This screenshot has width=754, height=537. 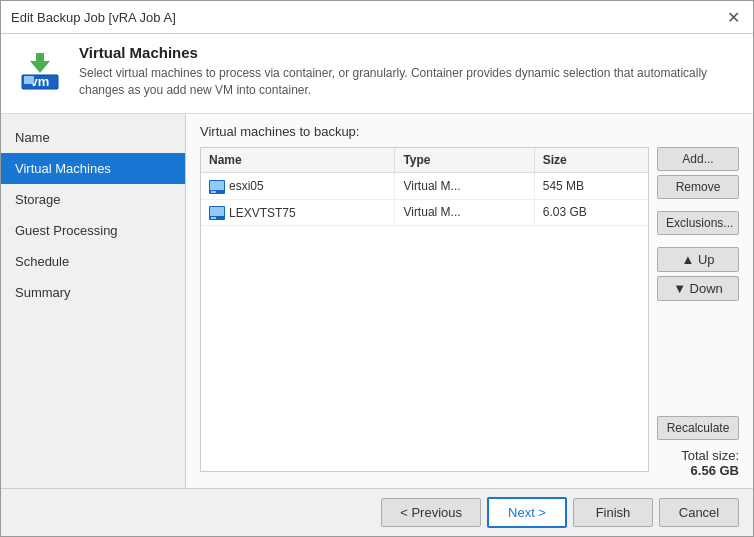 I want to click on header-text: Virtual Machines Select virtual machines…, so click(x=409, y=72).